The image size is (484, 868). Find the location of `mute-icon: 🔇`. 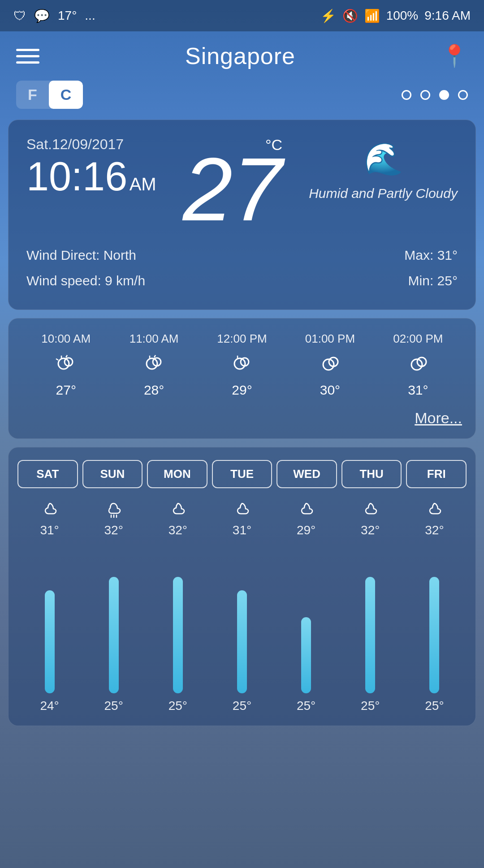

mute-icon: 🔇 is located at coordinates (350, 16).